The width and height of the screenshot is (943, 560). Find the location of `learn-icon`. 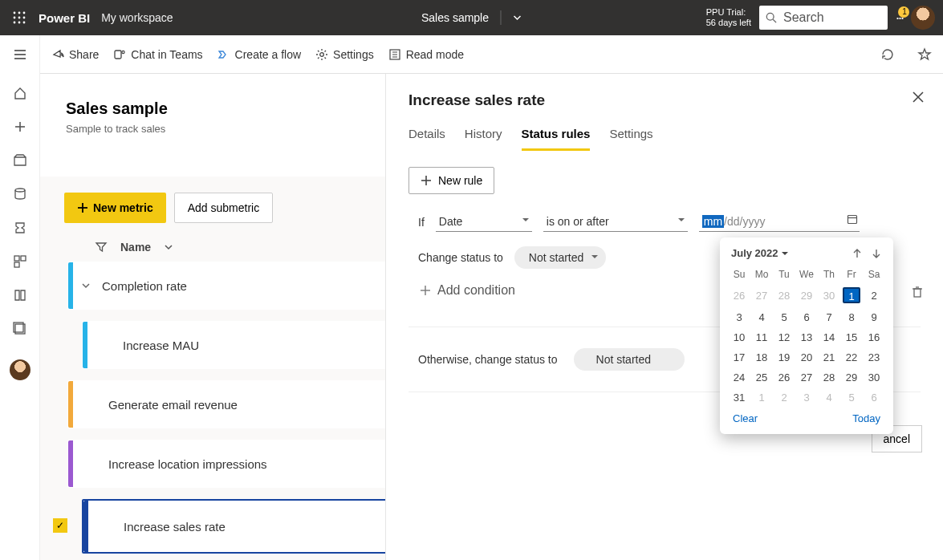

learn-icon is located at coordinates (20, 295).